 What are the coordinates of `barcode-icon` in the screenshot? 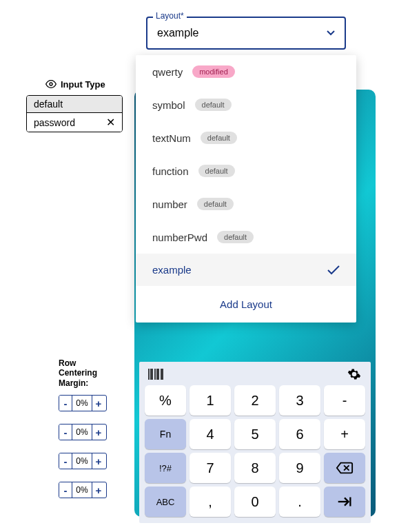 It's located at (156, 374).